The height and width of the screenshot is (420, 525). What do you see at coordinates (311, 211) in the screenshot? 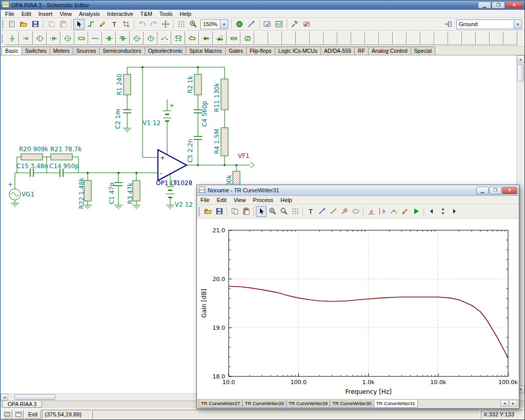
I see `curve-text-button: T` at bounding box center [311, 211].